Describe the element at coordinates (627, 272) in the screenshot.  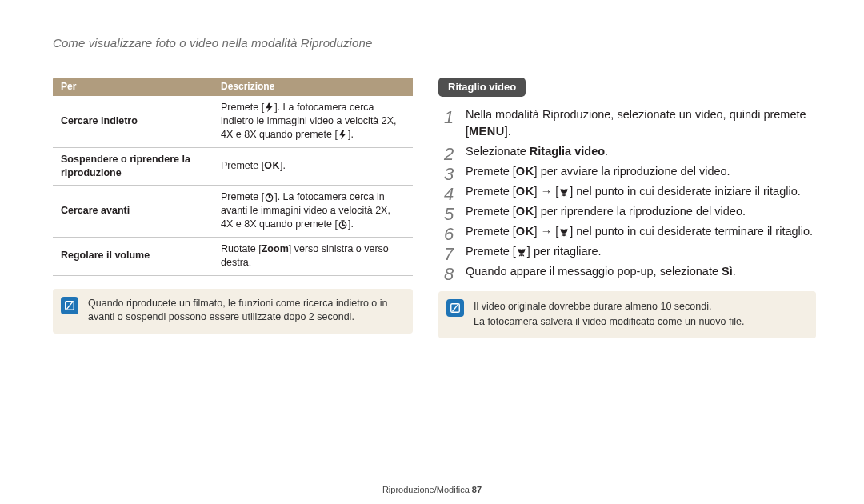
I see `step-8: Quando appare il messaggio pop-up, selez…` at that location.